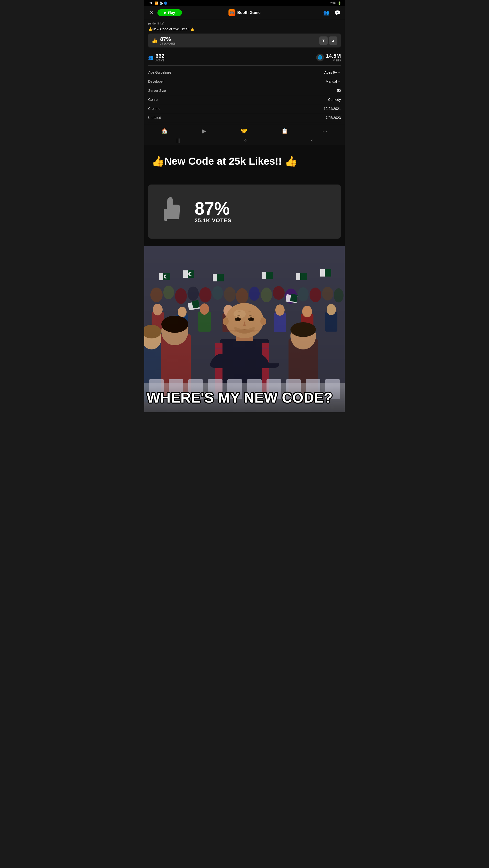 This screenshot has width=489, height=868. I want to click on updated-label: Updated, so click(155, 118).